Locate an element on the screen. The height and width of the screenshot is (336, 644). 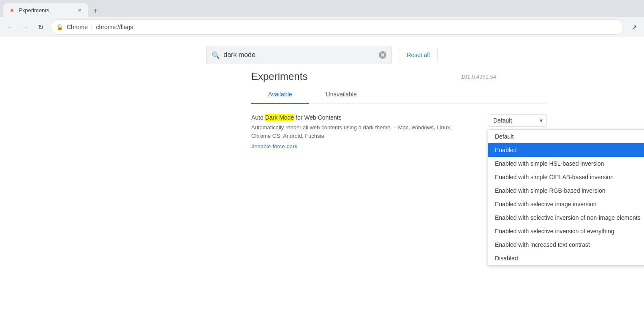
address-lock-icon: 🔒 is located at coordinates (60, 27).